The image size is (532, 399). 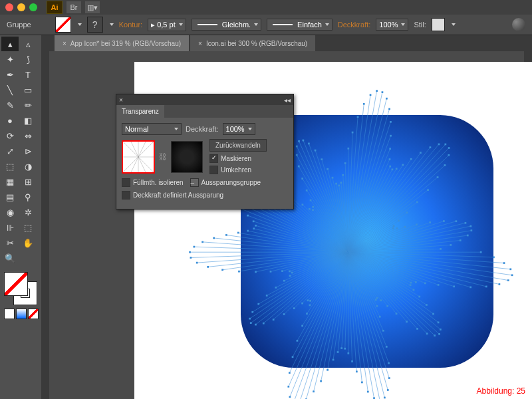 I want to click on revert-mask-button: Zurückwandeln, so click(x=238, y=145).